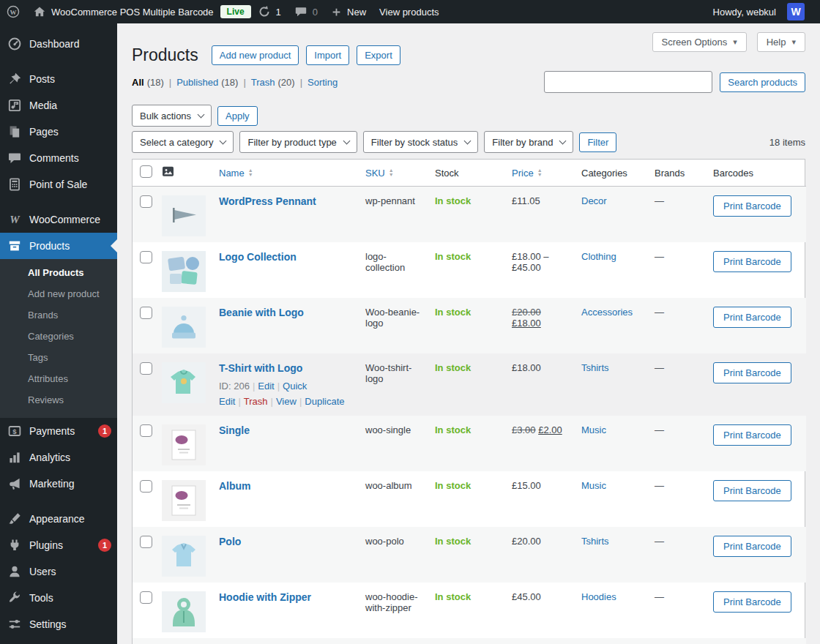  What do you see at coordinates (328, 56) in the screenshot?
I see `import-button: Import` at bounding box center [328, 56].